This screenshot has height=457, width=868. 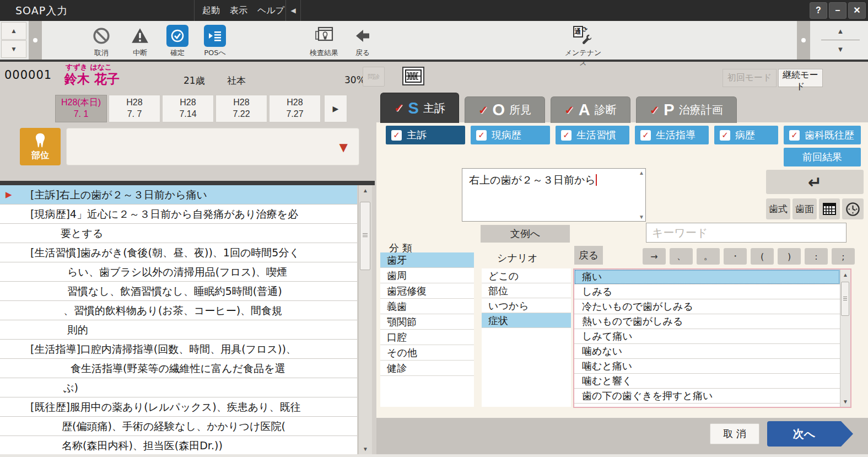 I want to click on editor-scroll-down-icon: ▼, so click(x=641, y=217).